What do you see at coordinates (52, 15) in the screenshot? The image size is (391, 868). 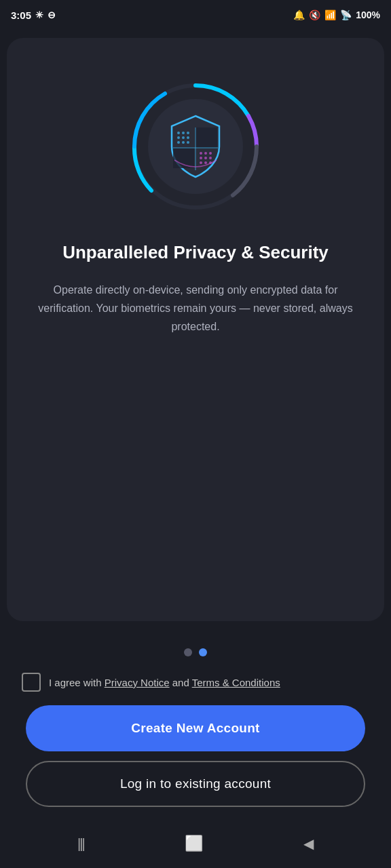 I see `dnd-icon: ⊖` at bounding box center [52, 15].